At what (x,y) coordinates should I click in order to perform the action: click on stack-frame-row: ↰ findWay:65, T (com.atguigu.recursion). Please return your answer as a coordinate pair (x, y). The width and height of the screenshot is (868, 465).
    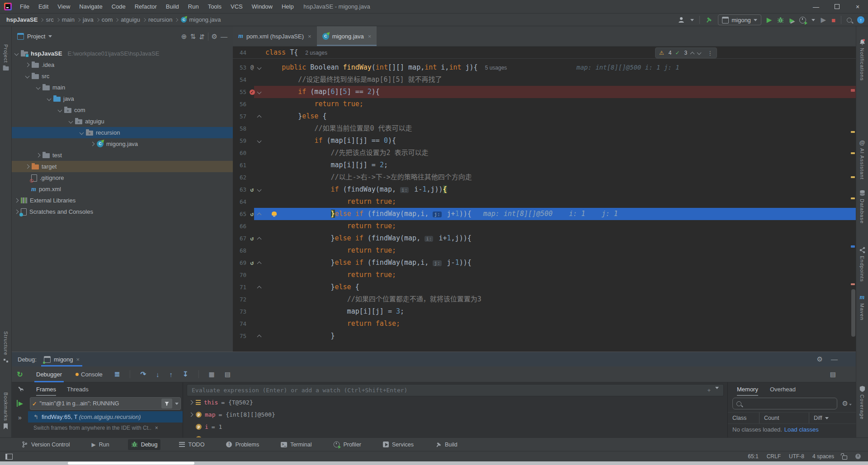
    Looking at the image, I should click on (105, 417).